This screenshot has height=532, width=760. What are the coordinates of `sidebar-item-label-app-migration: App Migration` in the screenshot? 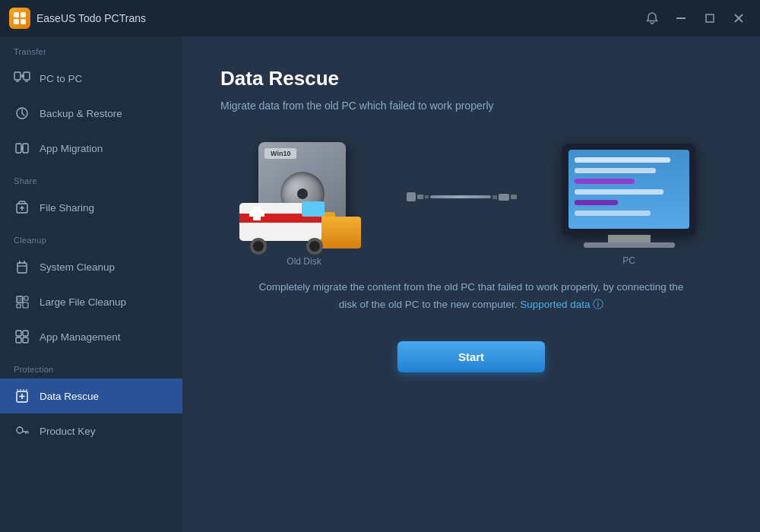 It's located at (71, 149).